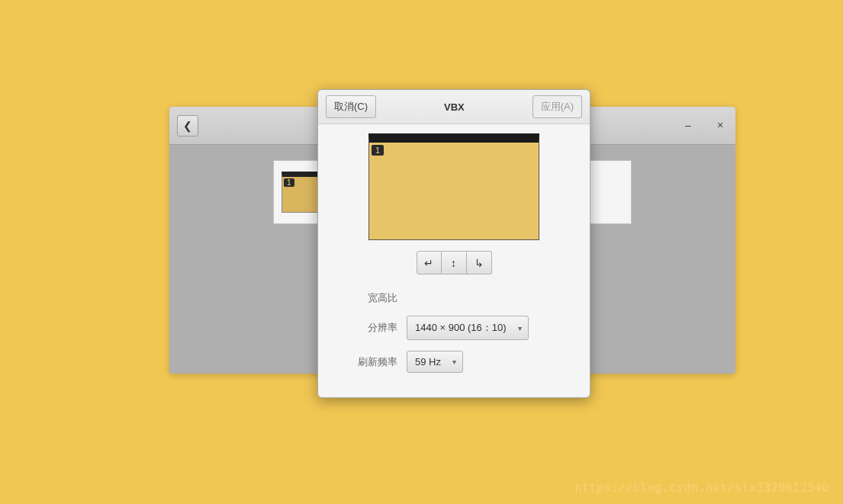 The width and height of the screenshot is (843, 504). What do you see at coordinates (454, 187) in the screenshot?
I see `display-preview: 1` at bounding box center [454, 187].